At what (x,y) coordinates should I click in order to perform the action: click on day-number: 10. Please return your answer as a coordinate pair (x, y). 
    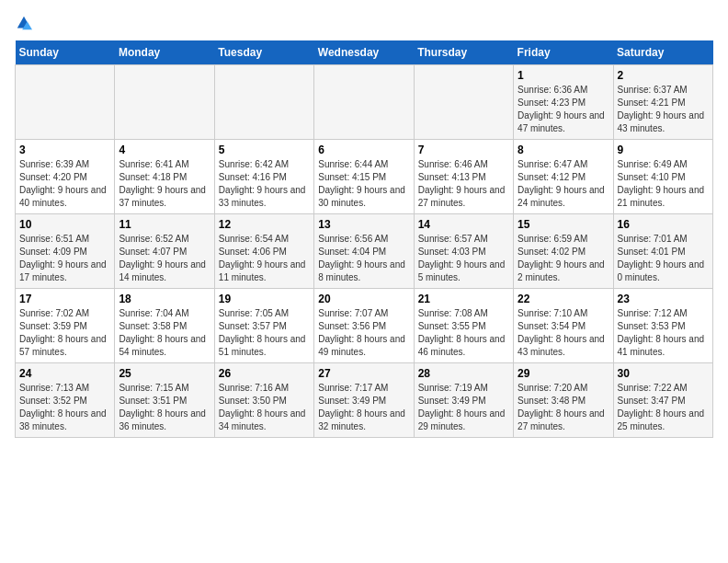
    Looking at the image, I should click on (64, 224).